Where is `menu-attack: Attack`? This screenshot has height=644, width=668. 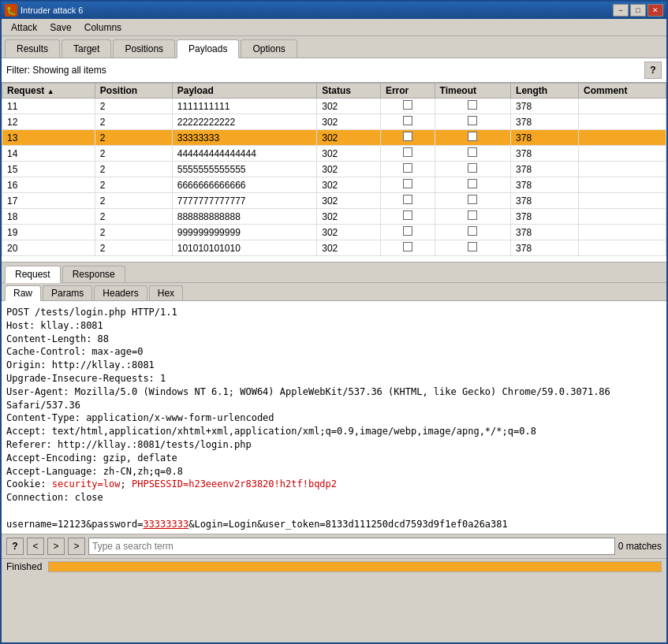 menu-attack: Attack is located at coordinates (24, 28).